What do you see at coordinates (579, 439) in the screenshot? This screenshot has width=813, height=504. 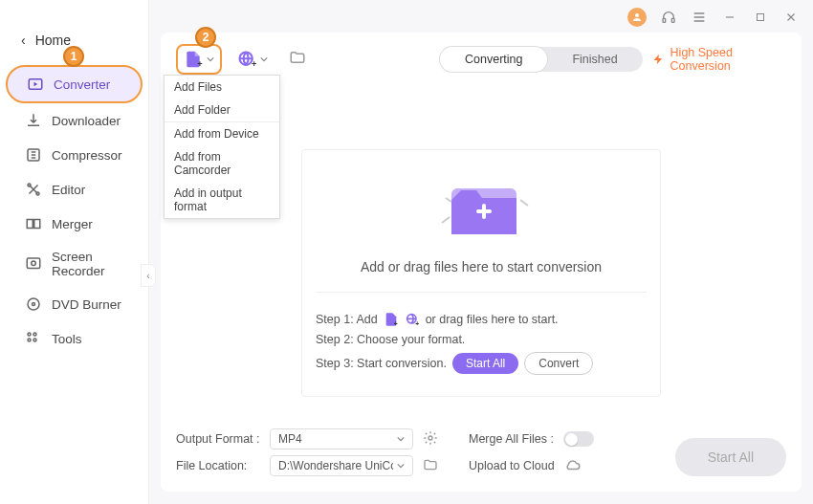 I see `merge-all-toggle` at bounding box center [579, 439].